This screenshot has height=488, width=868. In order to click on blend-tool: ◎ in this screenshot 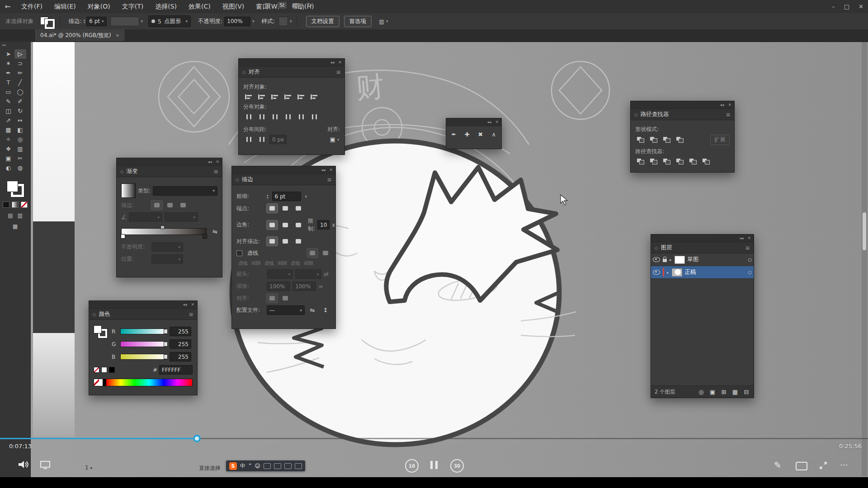, I will do `click(20, 139)`.